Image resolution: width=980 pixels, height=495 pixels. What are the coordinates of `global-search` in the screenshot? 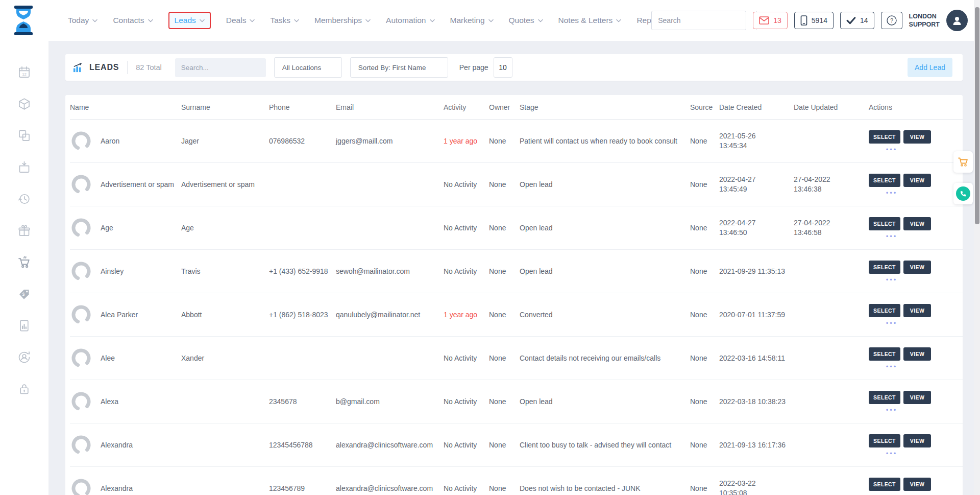 It's located at (699, 20).